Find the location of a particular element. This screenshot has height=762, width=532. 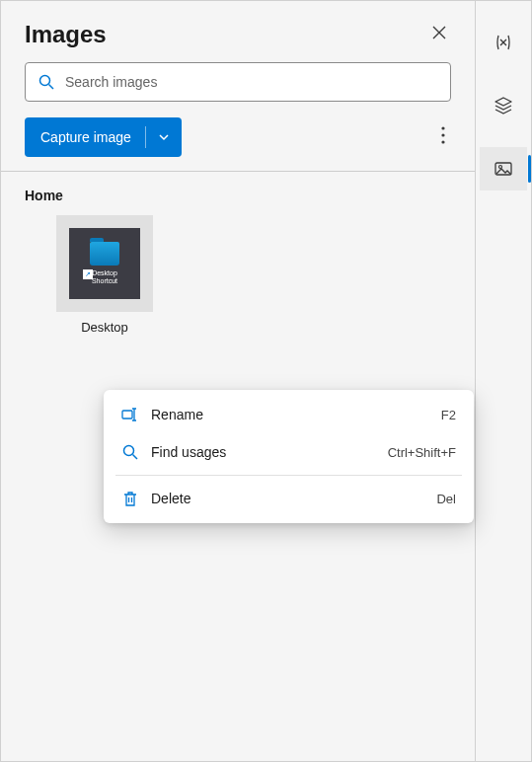

image-thumbnail: ↗ Desktop Shortcut Desktop is located at coordinates (105, 274).